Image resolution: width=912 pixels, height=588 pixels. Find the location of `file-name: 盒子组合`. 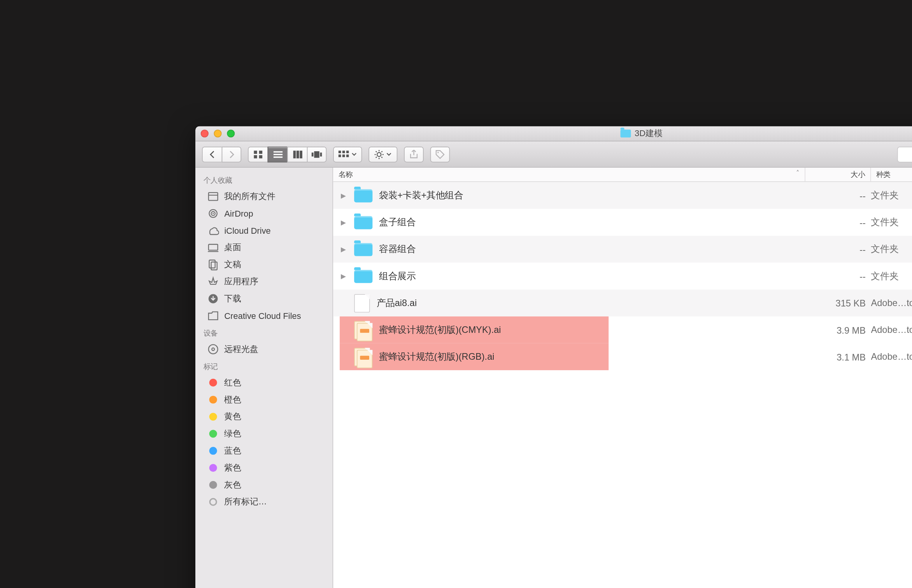

file-name: 盒子组合 is located at coordinates (397, 222).